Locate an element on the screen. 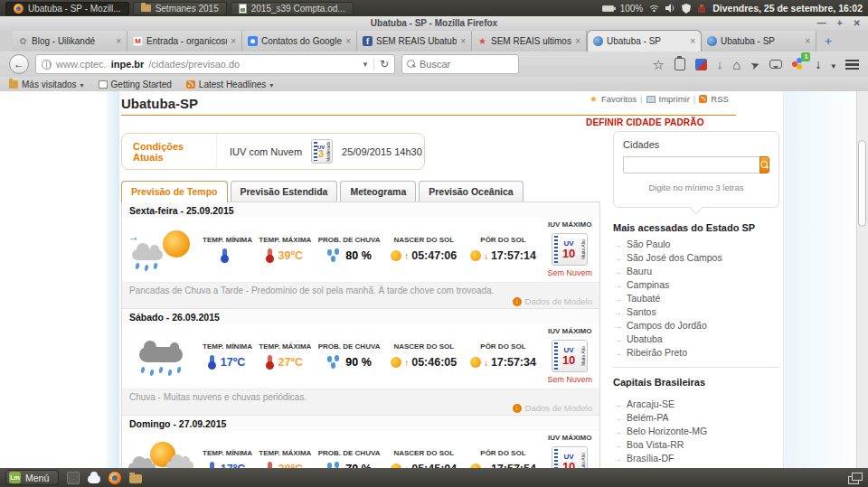 The width and height of the screenshot is (868, 487). city-search-box: Cidades Digite no mínimo 3 letras is located at coordinates (696, 170).